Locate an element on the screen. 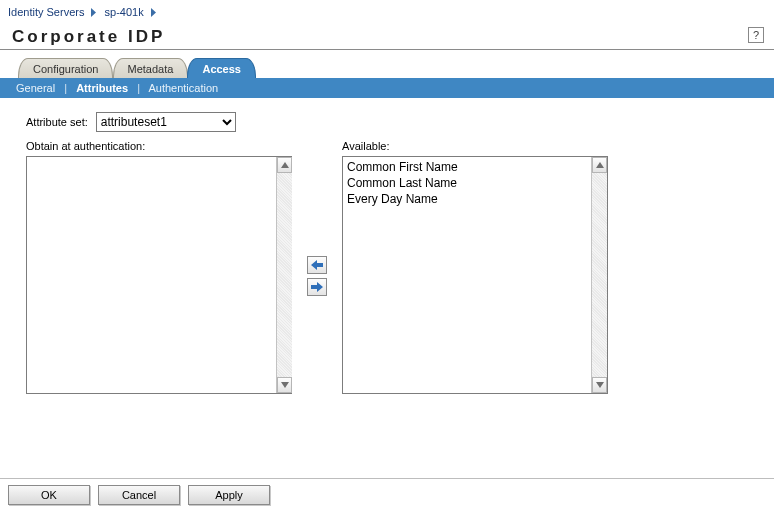  tab-access: Access is located at coordinates (222, 68).